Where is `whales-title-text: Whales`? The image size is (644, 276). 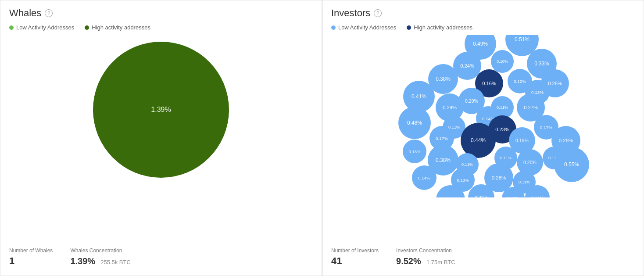 whales-title-text: Whales is located at coordinates (25, 13).